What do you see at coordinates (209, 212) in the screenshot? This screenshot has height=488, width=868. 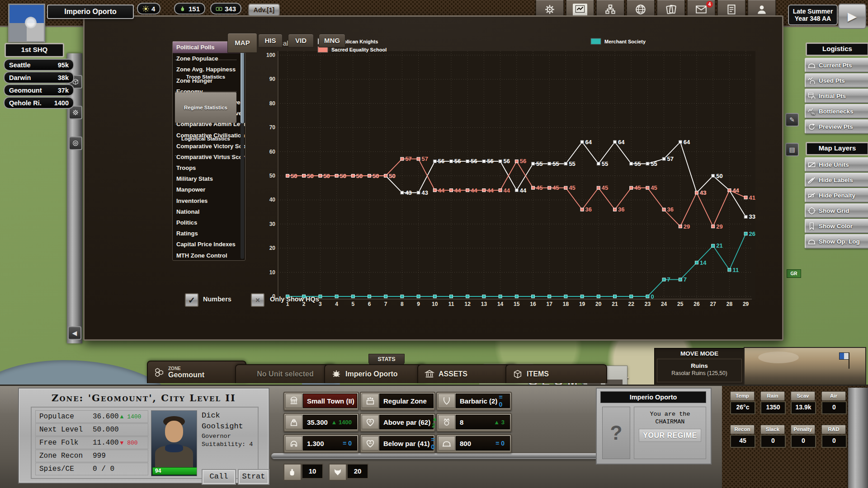 I see `list-item: National` at bounding box center [209, 212].